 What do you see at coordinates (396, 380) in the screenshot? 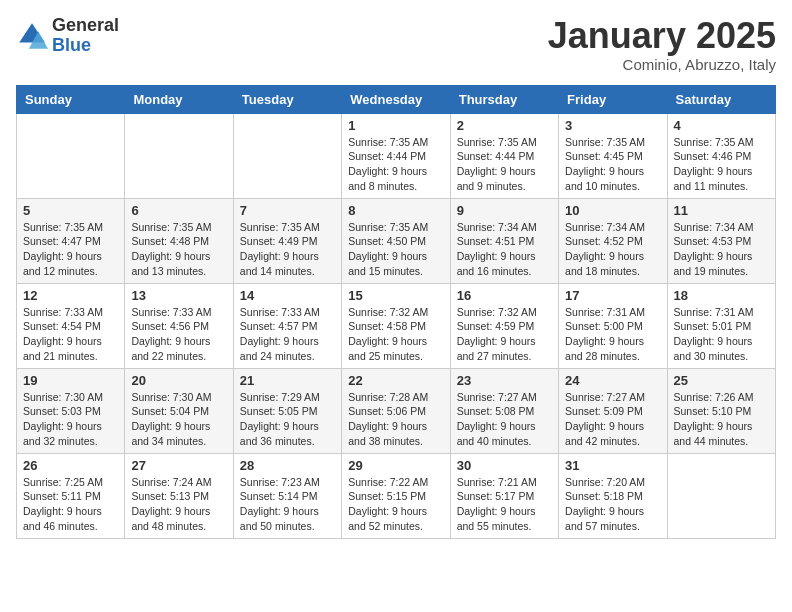
I see `day-number: 22` at bounding box center [396, 380].